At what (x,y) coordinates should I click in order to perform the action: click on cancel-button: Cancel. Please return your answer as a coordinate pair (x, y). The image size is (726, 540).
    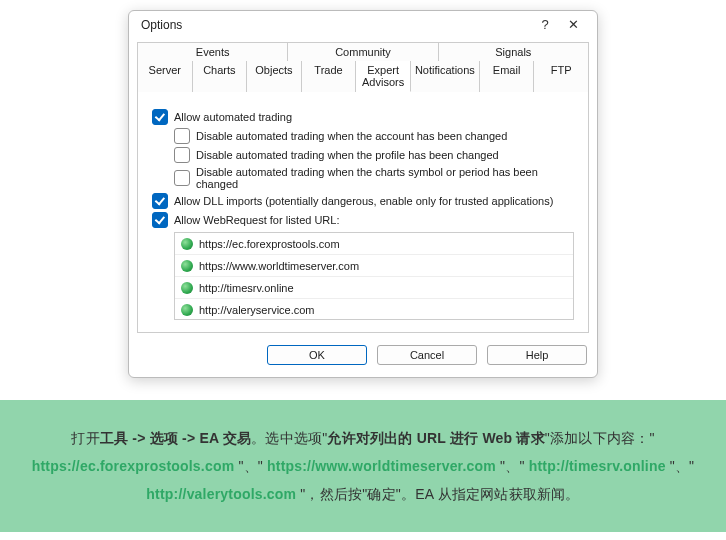
    Looking at the image, I should click on (427, 355).